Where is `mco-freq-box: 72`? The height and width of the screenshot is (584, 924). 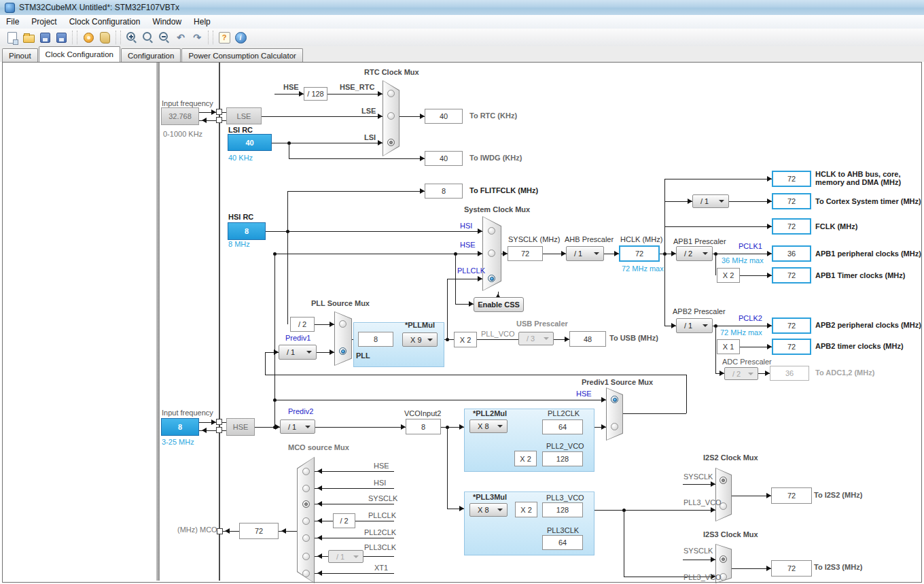
mco-freq-box: 72 is located at coordinates (259, 531).